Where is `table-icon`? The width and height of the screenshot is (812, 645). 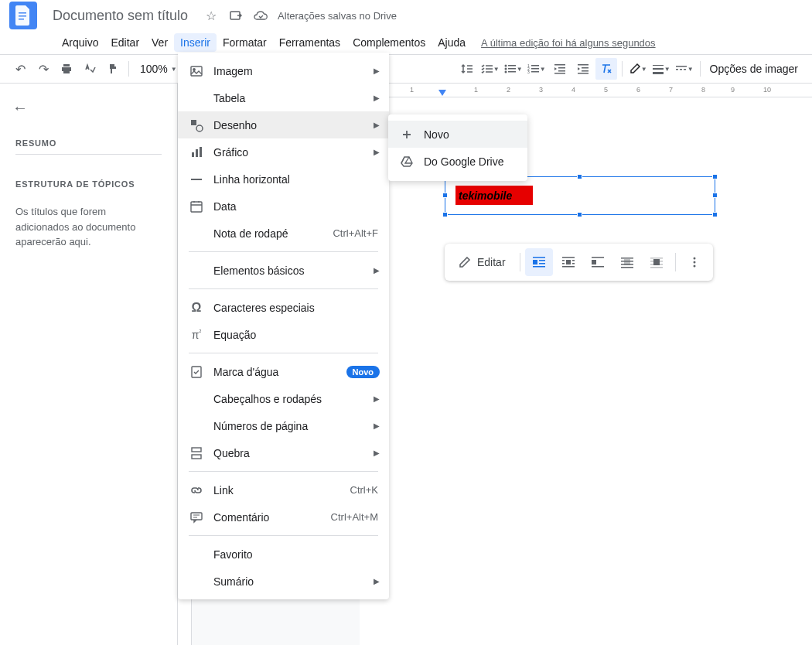 table-icon is located at coordinates (196, 98).